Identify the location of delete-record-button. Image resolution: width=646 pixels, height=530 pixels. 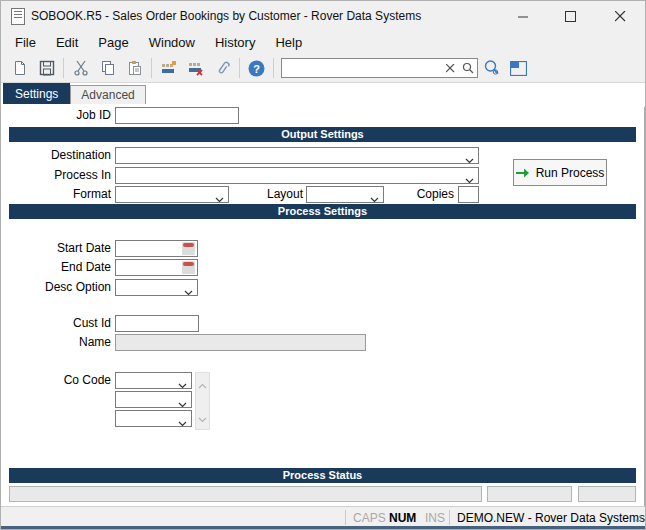
(196, 68).